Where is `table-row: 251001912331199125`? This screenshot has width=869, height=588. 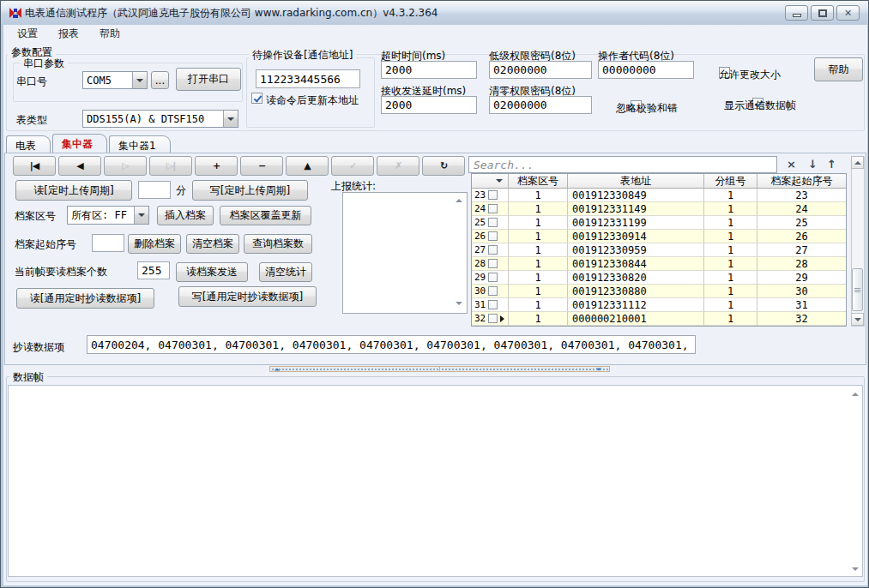 table-row: 251001912331199125 is located at coordinates (659, 223).